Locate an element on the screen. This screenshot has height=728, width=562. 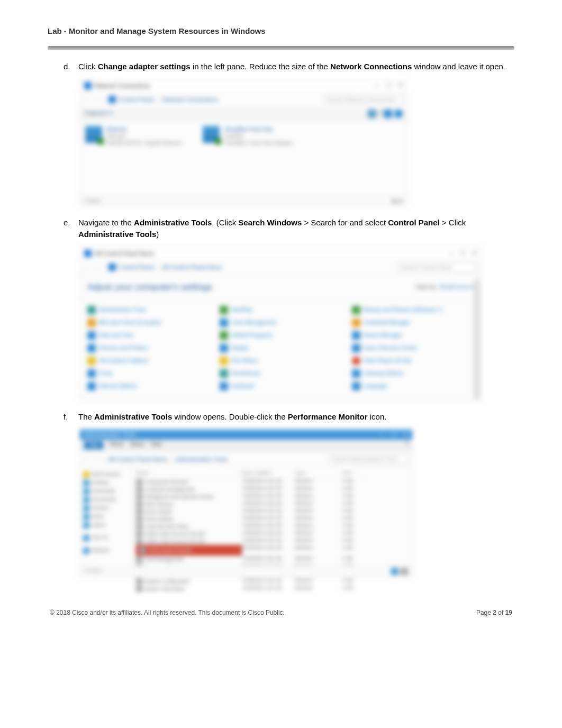
ethernet-adapter: Ethernet Network Intel(R) 82574L Gigabit… is located at coordinates (133, 136).